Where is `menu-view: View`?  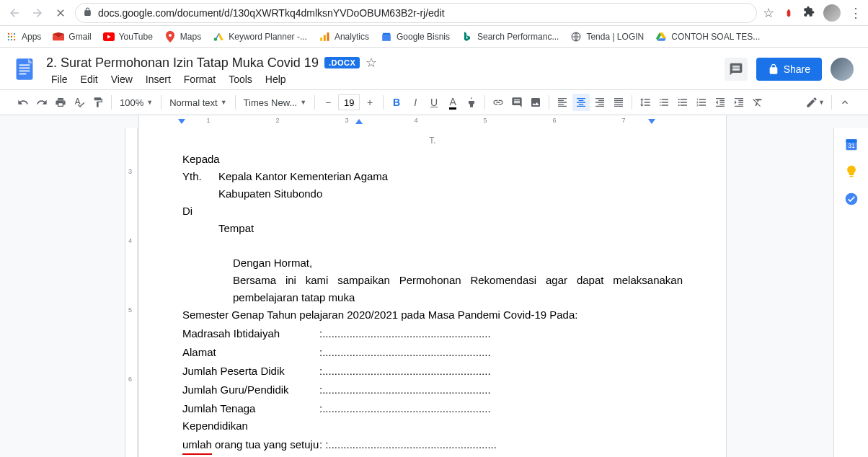
menu-view: View is located at coordinates (122, 79).